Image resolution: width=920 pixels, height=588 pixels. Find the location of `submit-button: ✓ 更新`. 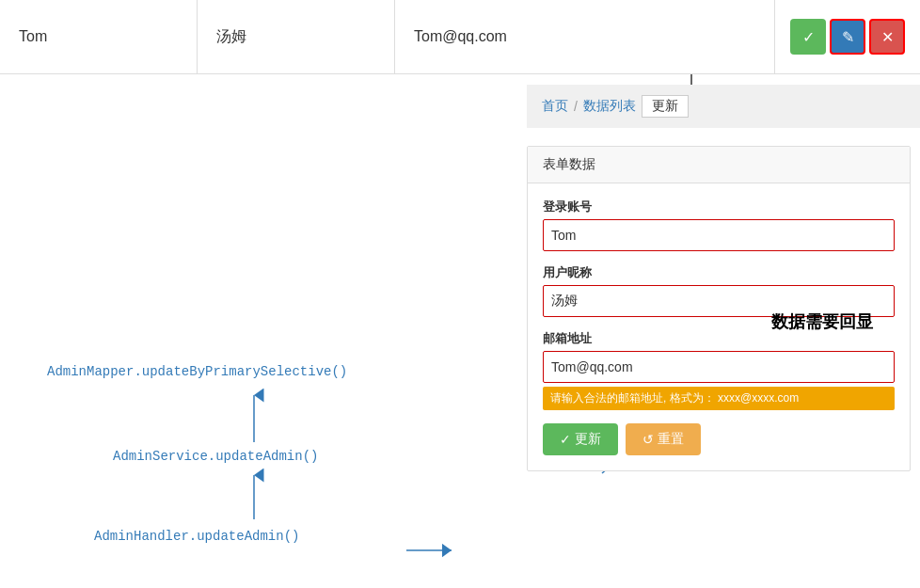

submit-button: ✓ 更新 is located at coordinates (580, 439).